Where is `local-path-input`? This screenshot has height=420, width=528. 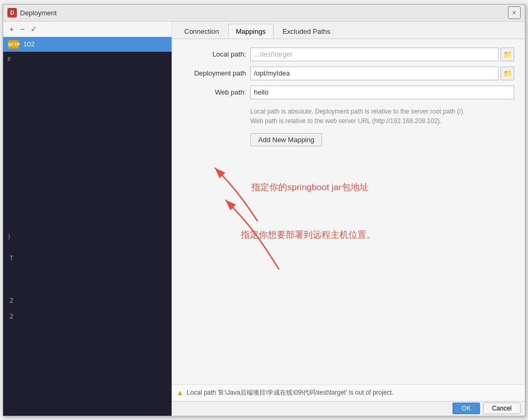
local-path-input is located at coordinates (374, 54).